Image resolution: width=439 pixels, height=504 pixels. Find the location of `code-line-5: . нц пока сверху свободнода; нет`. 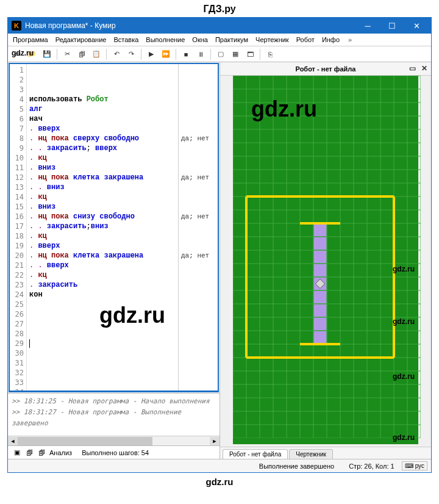

code-line-5: . нц пока сверху свободнода; нет is located at coordinates (122, 139).